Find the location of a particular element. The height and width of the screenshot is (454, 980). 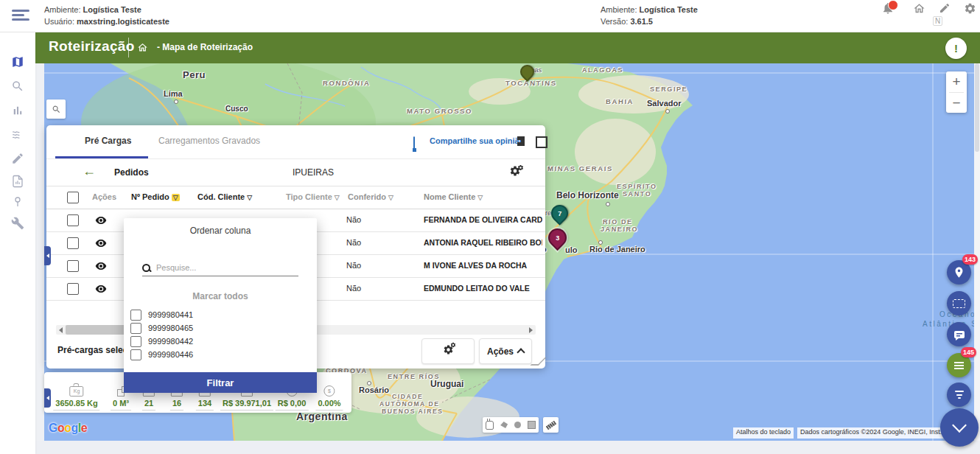

pan-hand-icon is located at coordinates (489, 425).